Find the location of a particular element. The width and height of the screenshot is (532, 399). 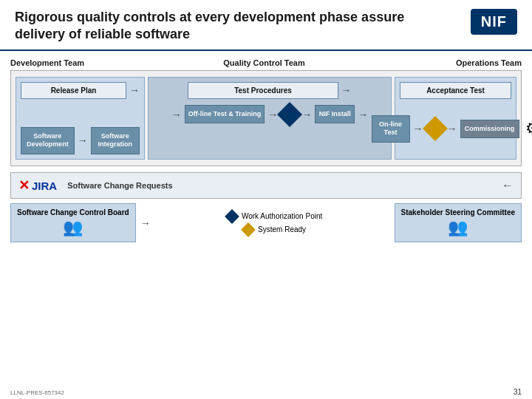

commissioning-box: Commissioning is located at coordinates (490, 129).